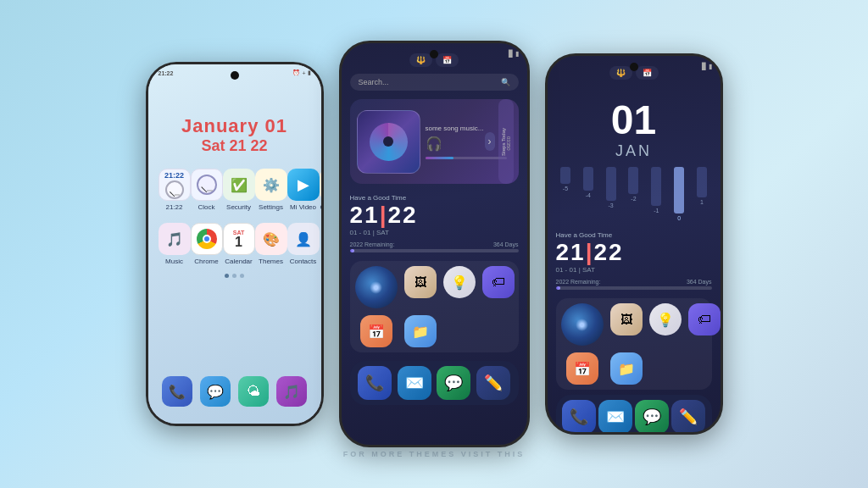 This screenshot has height=488, width=868. I want to click on security-app-item: ✅ Security, so click(239, 190).